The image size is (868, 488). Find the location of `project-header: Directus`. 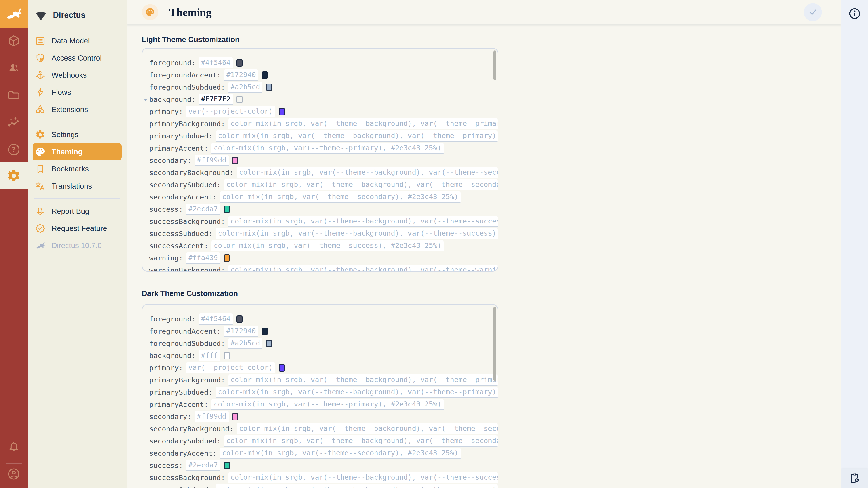

project-header: Directus is located at coordinates (77, 15).